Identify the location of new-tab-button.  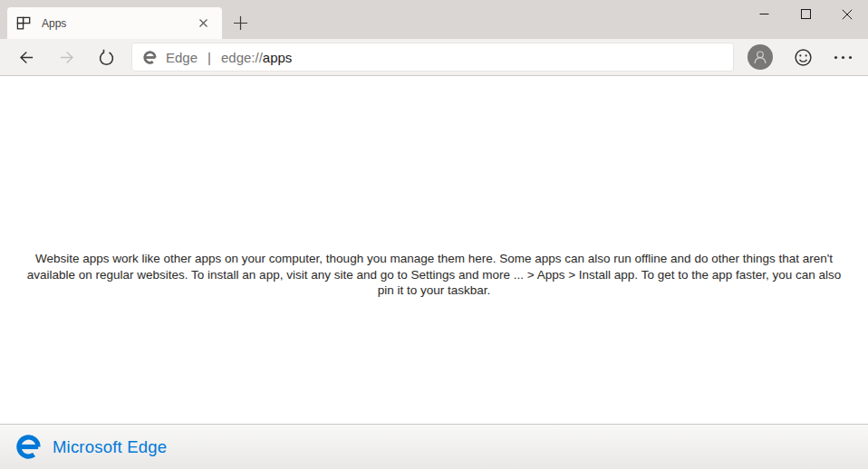
(240, 24).